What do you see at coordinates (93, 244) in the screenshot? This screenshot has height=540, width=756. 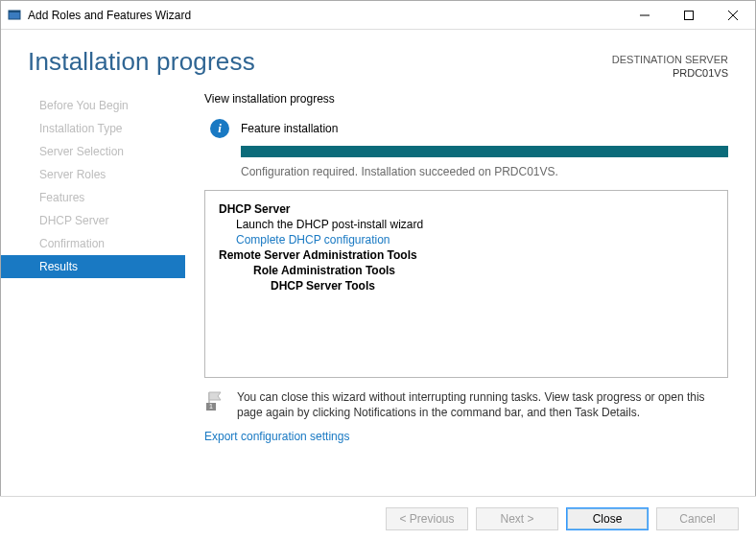 I see `step-confirmation: Confirmation` at bounding box center [93, 244].